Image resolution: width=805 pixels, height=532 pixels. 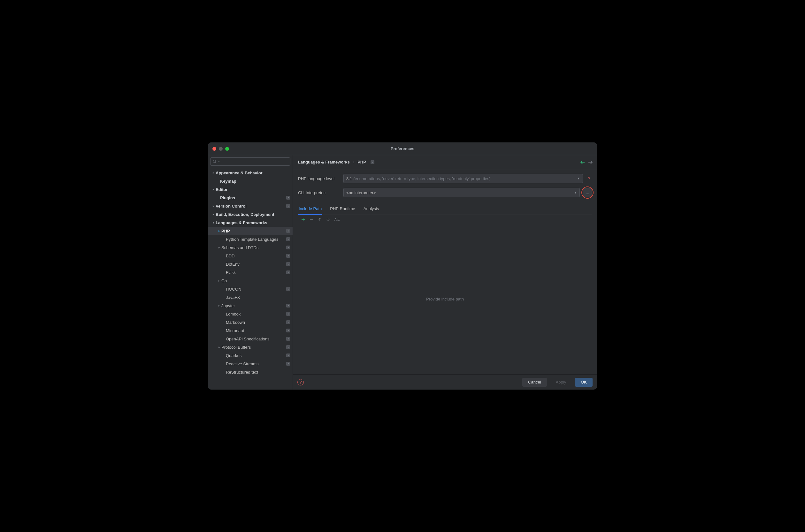 I want to click on sidebar-item-version-control: ▸Version Control▫, so click(x=250, y=206).